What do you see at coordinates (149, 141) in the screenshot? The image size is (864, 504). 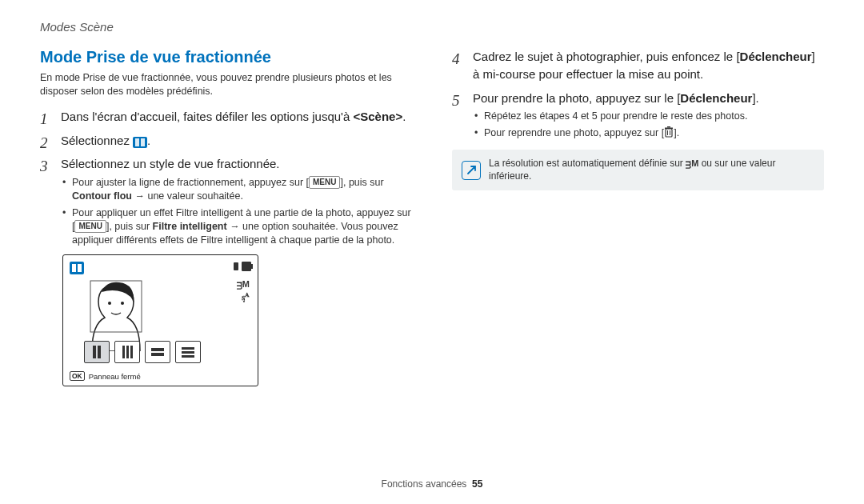 I see `step-2-post: .` at bounding box center [149, 141].